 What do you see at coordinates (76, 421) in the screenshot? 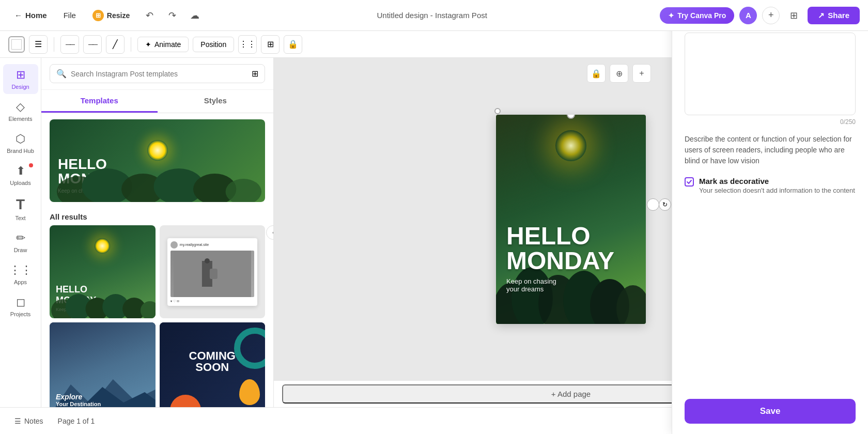
I see `page-indicator: Page 1 of 1` at bounding box center [76, 421].